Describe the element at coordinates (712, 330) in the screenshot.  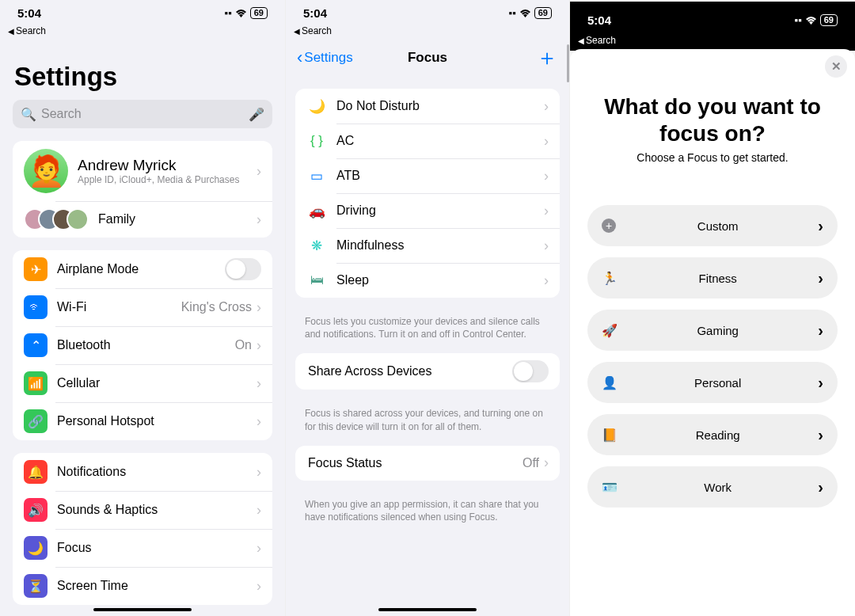
I see `focus-choice-gaming: 🚀Gaming›` at that location.